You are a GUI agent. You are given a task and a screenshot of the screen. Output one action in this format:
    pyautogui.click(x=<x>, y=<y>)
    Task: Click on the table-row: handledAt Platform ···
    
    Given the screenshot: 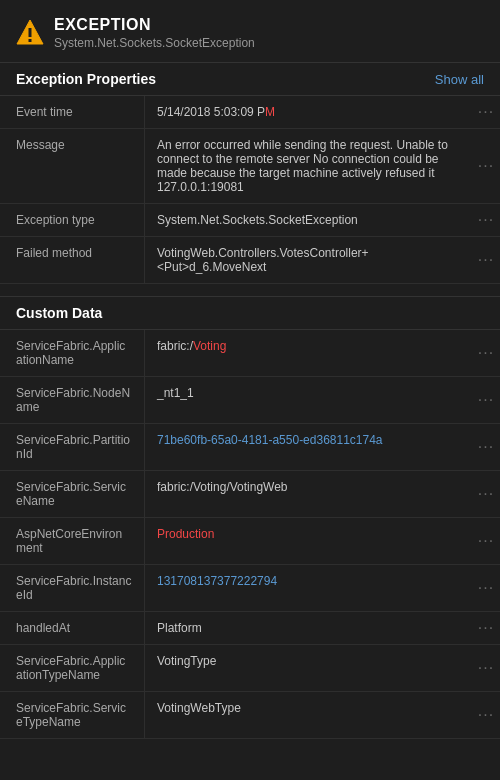 What is the action you would take?
    pyautogui.click(x=250, y=628)
    